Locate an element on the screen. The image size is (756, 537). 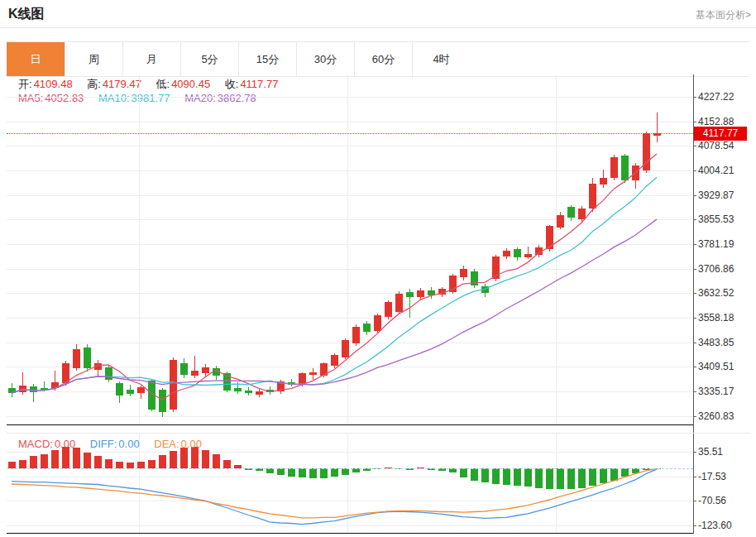
low-label: 低: is located at coordinates (164, 84).